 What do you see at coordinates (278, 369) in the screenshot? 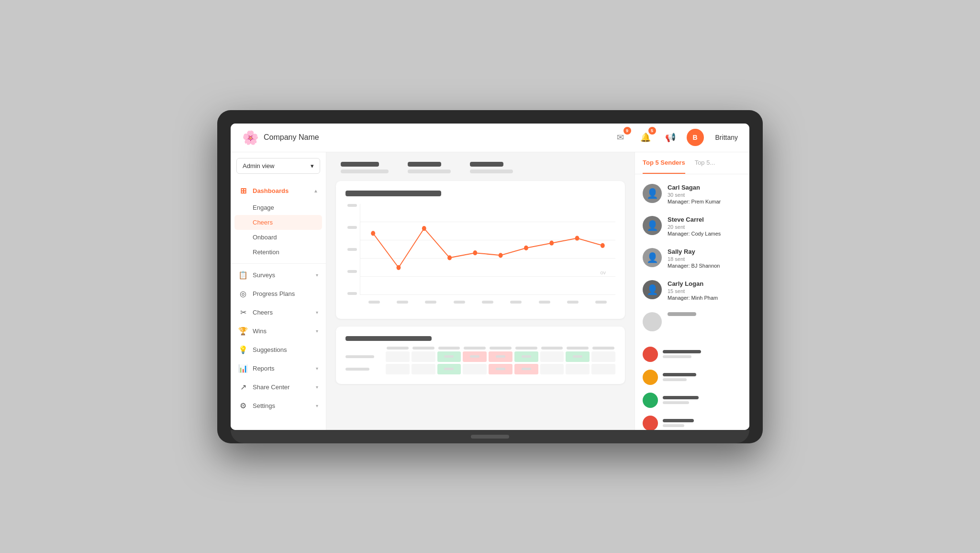
I see `sidebar-item-reports: 📊 Reports ▾` at bounding box center [278, 369].